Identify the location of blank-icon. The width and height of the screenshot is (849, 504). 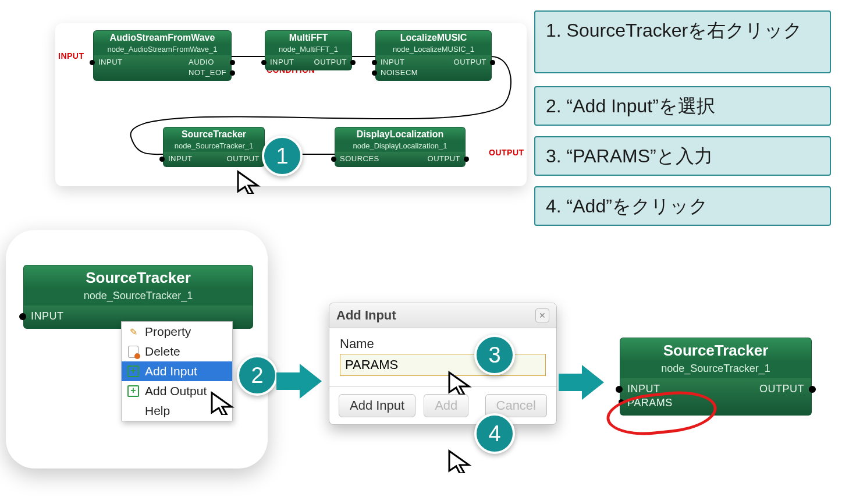
(133, 411).